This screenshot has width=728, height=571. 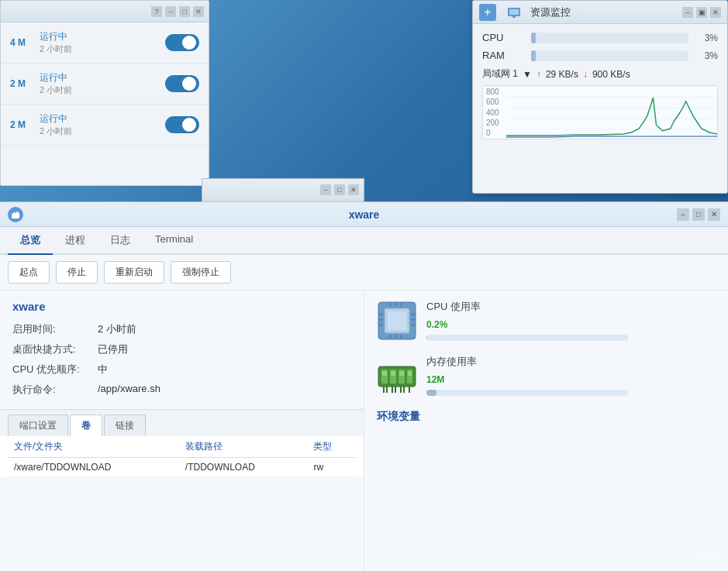 What do you see at coordinates (702, 12) in the screenshot?
I see `resource-monitor-restore-btn: ▣` at bounding box center [702, 12].